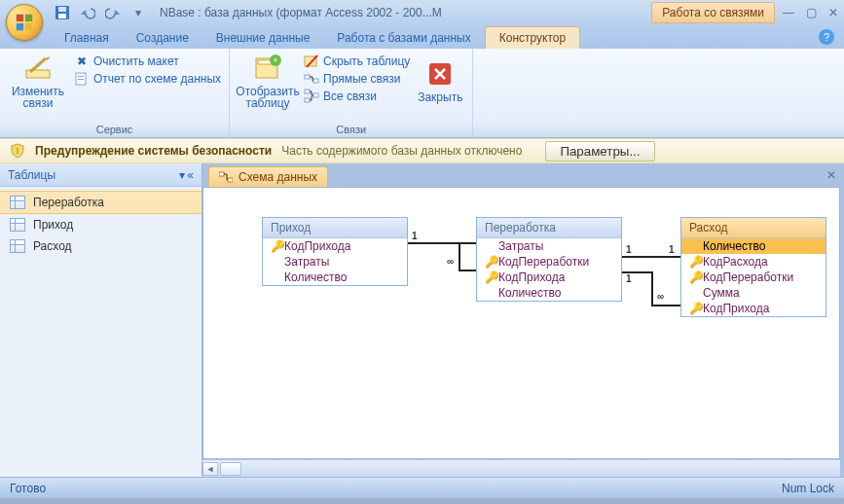 This screenshot has width=844, height=504. I want to click on field-name: Затраты, so click(521, 246).